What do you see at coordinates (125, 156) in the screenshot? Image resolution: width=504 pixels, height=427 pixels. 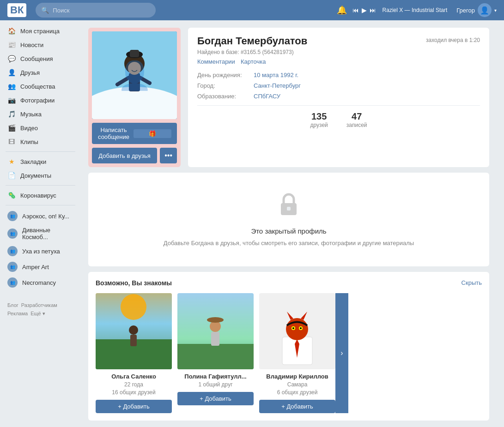 I see `add-friend-label: Добавить в друзья` at bounding box center [125, 156].